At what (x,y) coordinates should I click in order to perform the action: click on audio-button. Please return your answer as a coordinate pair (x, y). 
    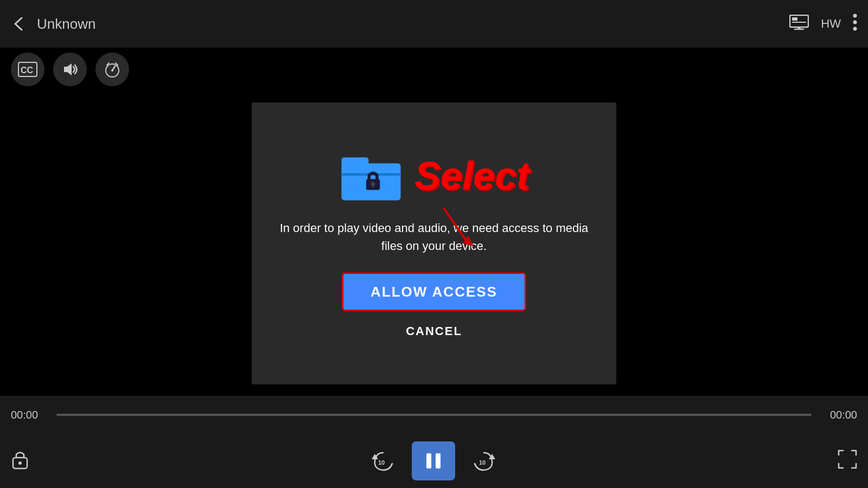
    Looking at the image, I should click on (70, 69).